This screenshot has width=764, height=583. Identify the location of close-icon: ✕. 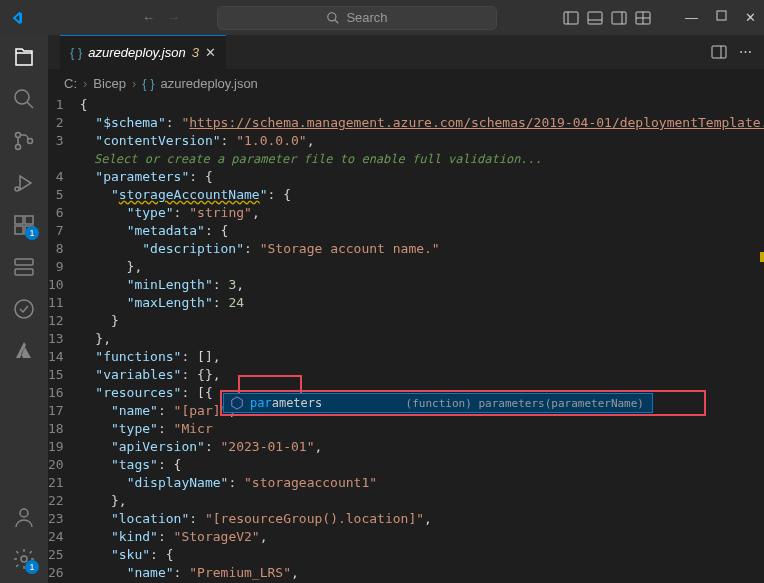
(750, 18).